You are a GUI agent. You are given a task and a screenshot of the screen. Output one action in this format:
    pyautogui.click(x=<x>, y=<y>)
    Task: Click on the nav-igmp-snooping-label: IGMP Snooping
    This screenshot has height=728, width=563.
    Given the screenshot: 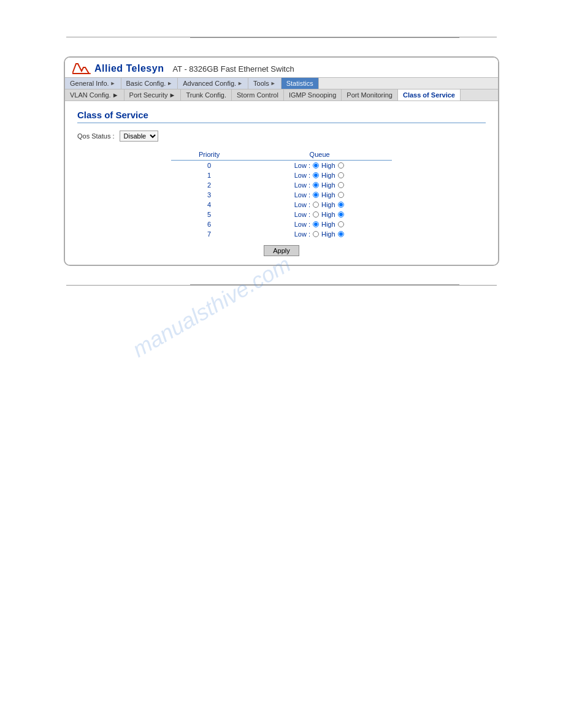 What is the action you would take?
    pyautogui.click(x=313, y=95)
    